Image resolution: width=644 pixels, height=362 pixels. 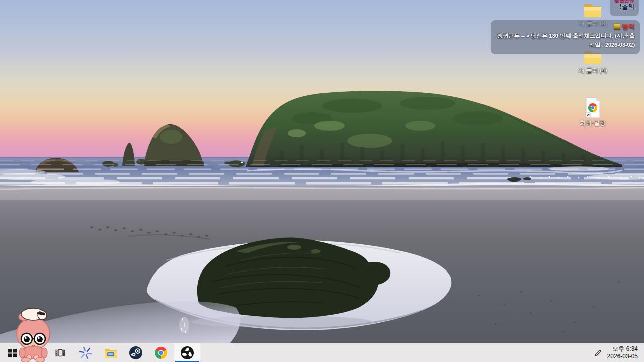 I want to click on desktop-icon-meeting-schedule-shortcut: 회의-일정, so click(x=593, y=112).